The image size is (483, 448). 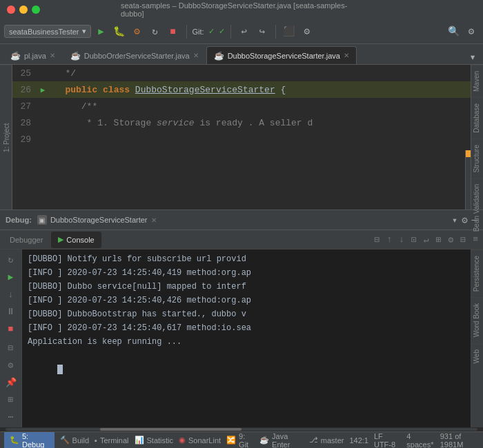 I want to click on code-content-28: * 1. Storage service is ready . A seller…, so click(x=181, y=123).